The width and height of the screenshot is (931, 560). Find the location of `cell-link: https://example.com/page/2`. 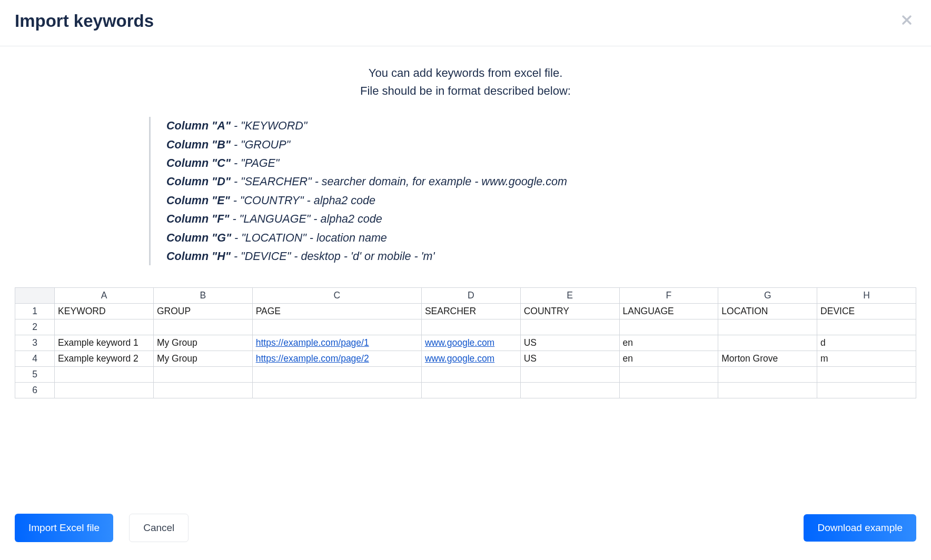

cell-link: https://example.com/page/2 is located at coordinates (313, 358).